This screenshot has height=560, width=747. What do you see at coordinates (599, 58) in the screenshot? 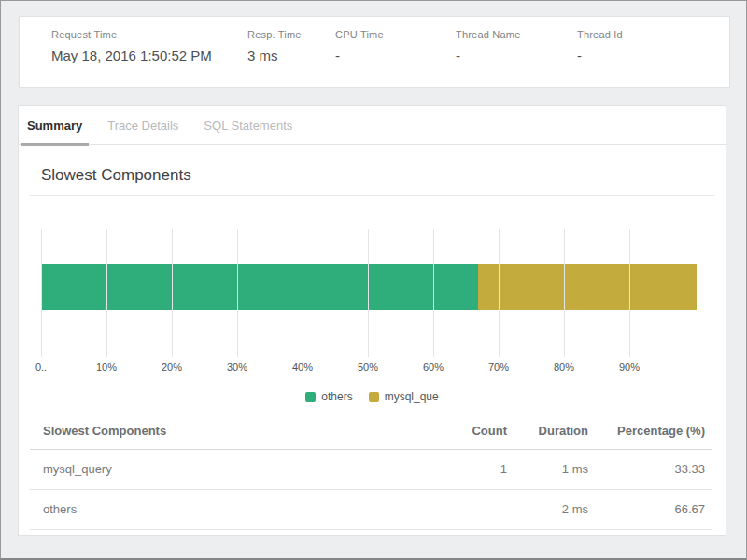
I see `field-thread-id: Thread Id-` at bounding box center [599, 58].